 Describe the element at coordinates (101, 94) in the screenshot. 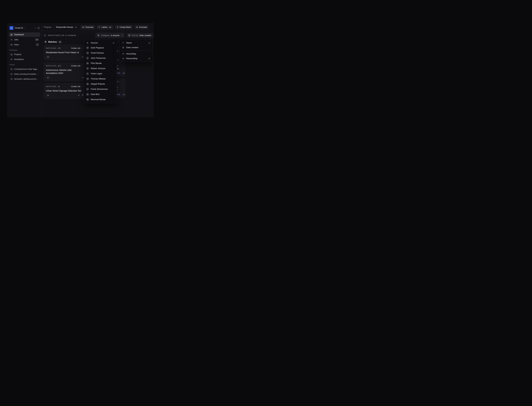

I see `assignee-option: DBDark Bird` at that location.